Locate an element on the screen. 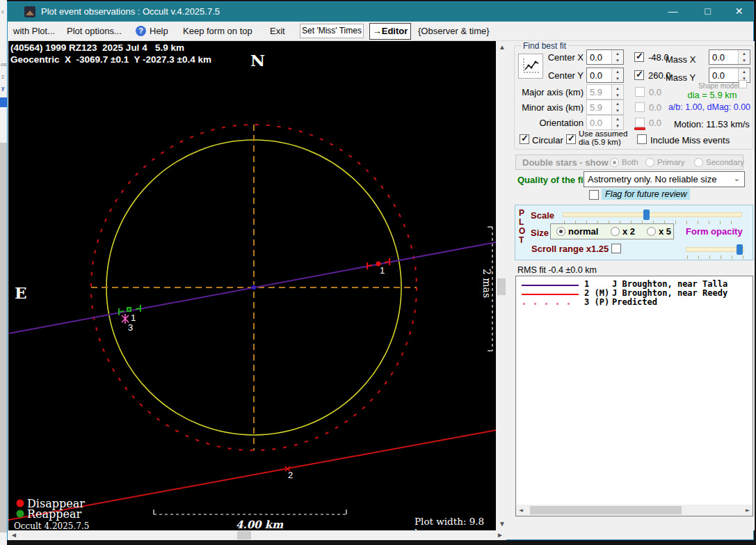 This screenshot has width=756, height=545. chevron-down-icon: ⌄ is located at coordinates (737, 178).